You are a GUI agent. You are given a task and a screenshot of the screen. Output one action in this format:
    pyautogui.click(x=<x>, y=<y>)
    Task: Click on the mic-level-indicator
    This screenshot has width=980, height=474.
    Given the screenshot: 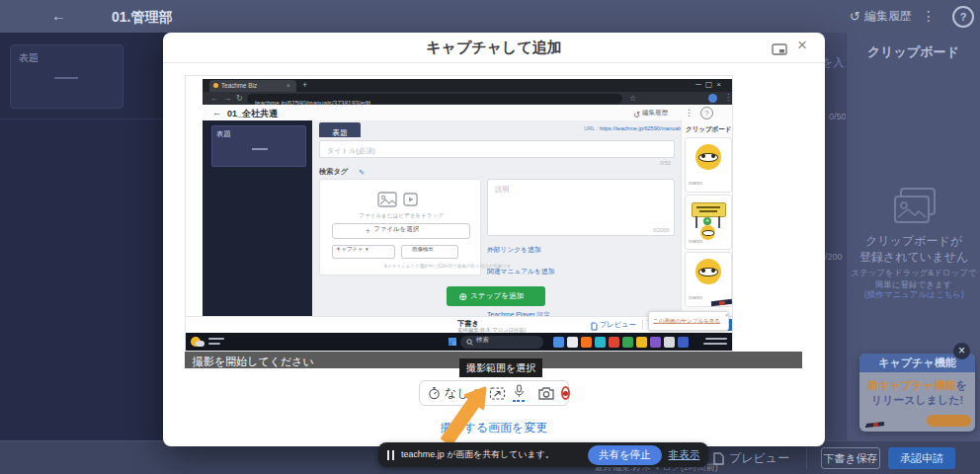 What is the action you would take?
    pyautogui.click(x=519, y=401)
    